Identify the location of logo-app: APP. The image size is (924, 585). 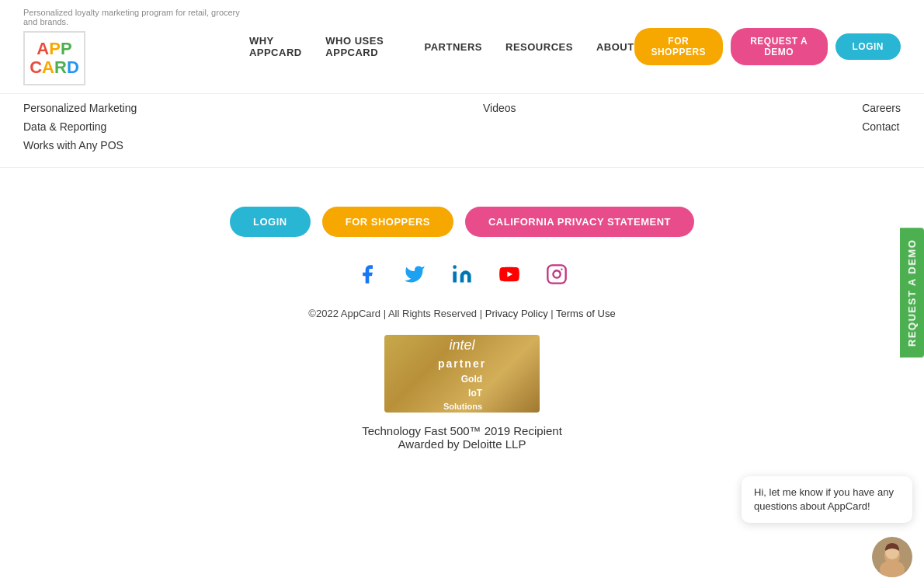
(54, 49).